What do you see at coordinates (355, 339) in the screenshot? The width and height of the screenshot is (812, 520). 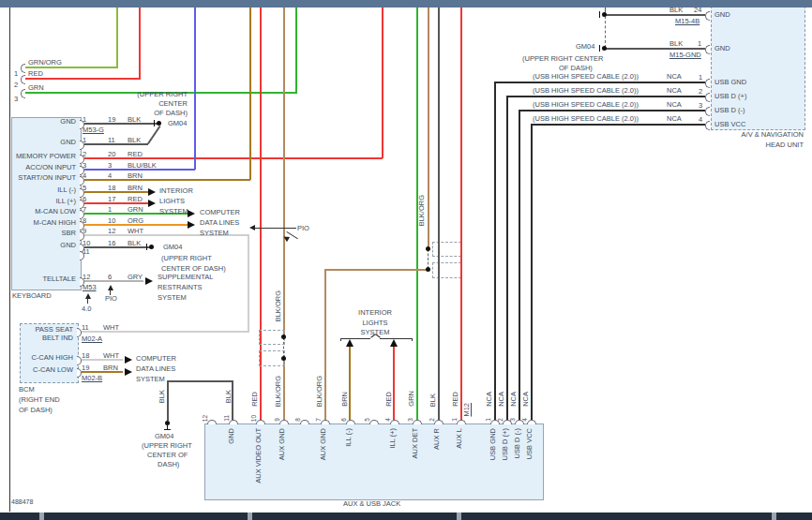 I see `brace` at bounding box center [355, 339].